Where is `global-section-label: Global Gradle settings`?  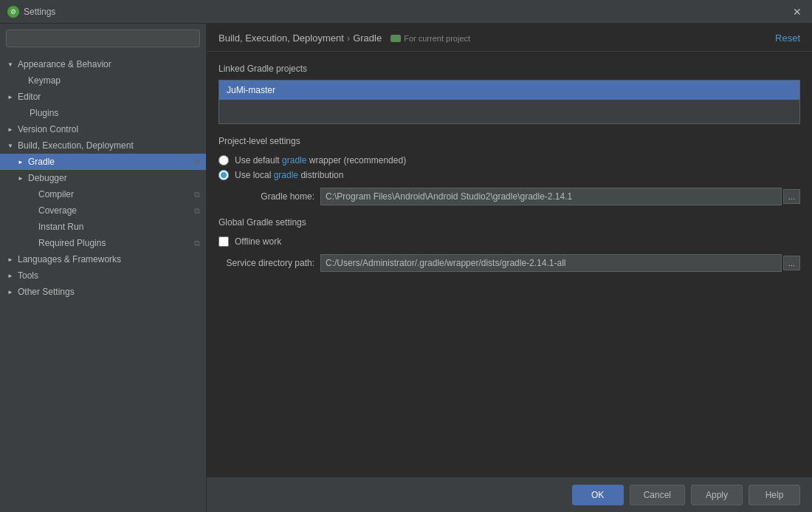
global-section-label: Global Gradle settings is located at coordinates (509, 222).